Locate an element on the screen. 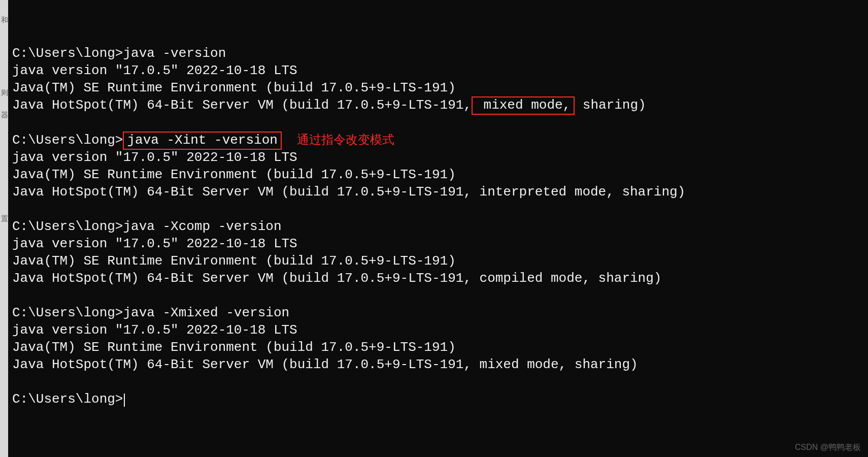  command-highlight: java -Xint -version is located at coordinates (202, 141).